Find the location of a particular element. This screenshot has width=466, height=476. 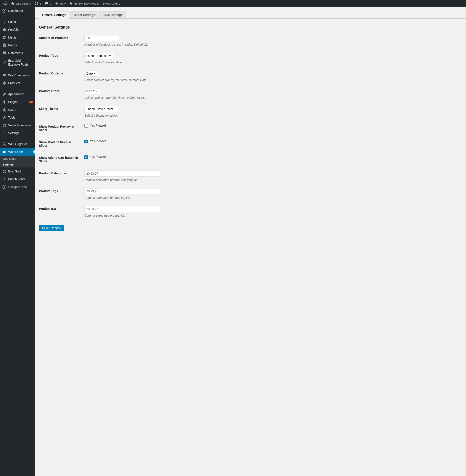

checkbox-price is located at coordinates (86, 141).